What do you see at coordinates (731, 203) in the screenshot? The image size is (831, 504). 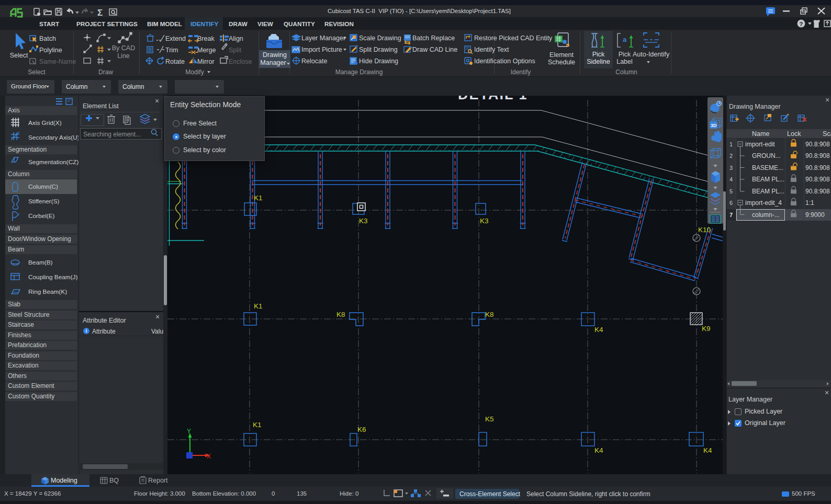 I see `svg-text: 6` at bounding box center [731, 203].